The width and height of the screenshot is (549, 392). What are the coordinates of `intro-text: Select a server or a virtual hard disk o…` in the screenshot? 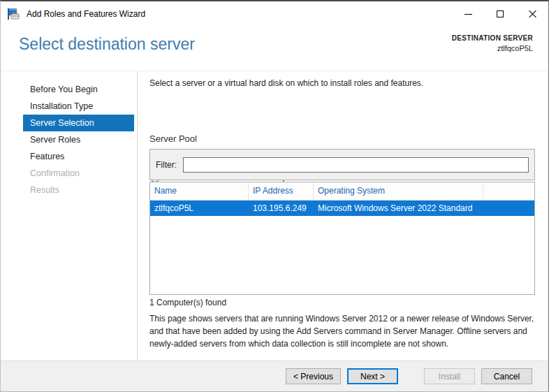 It's located at (286, 83).